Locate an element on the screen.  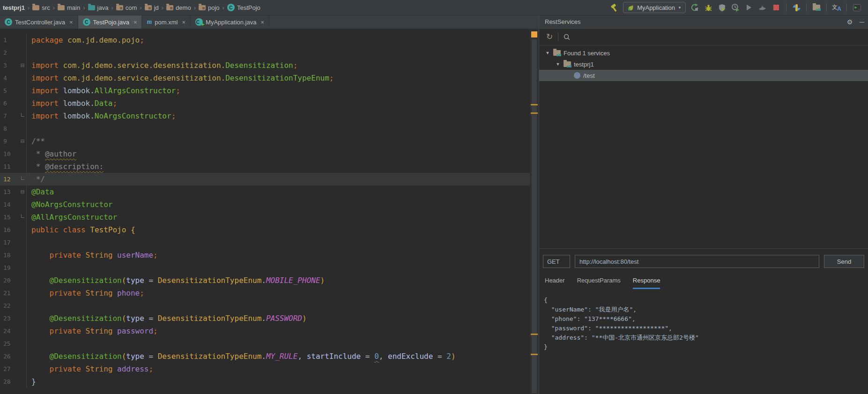
tab-testcontroller-java: CTestController.java× is located at coordinates (39, 22).